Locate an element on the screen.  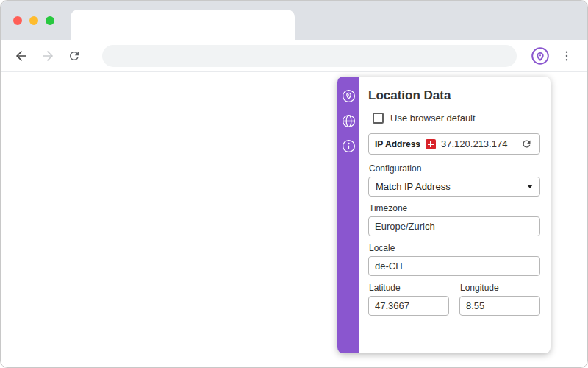
tab-strip is located at coordinates (294, 21).